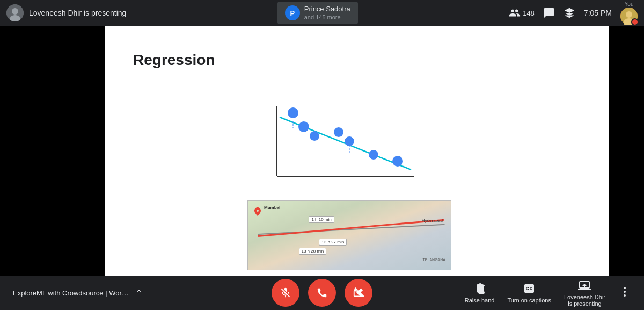 The height and width of the screenshot is (310, 644). What do you see at coordinates (358, 293) in the screenshot?
I see `camera-button` at bounding box center [358, 293].